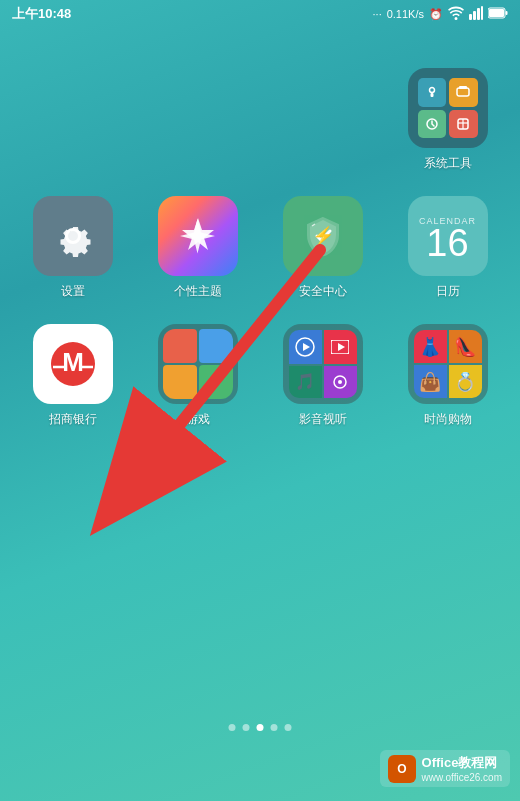 This screenshot has width=520, height=801. I want to click on status-bar: 上午10:48 ··· 0.11K/s ⏰, so click(260, 14).